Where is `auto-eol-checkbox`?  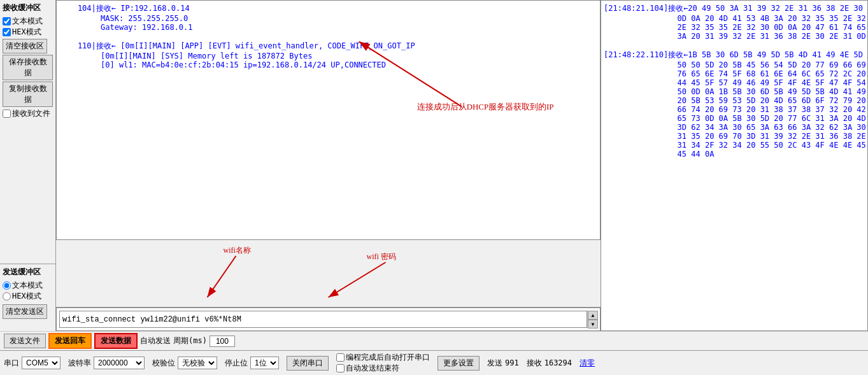
auto-eol-checkbox is located at coordinates (340, 368).